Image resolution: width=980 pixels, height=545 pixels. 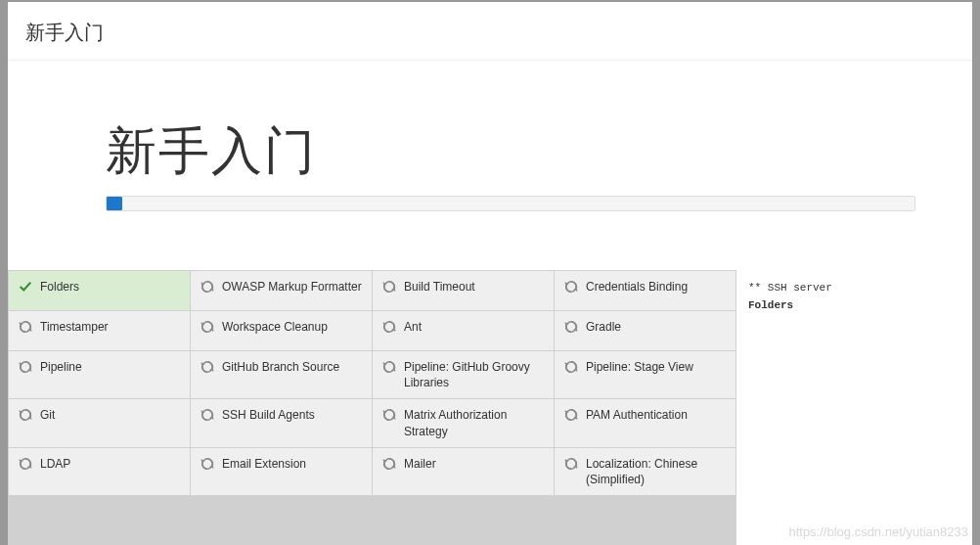 I want to click on plugin-cell: Gradle, so click(x=646, y=331).